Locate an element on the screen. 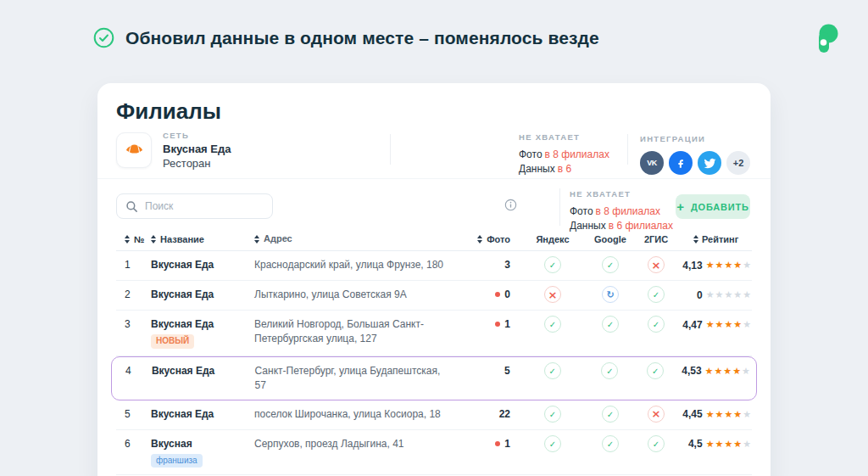 This screenshot has height=476, width=868. add-branch-button: ДОБАВИТЬ is located at coordinates (713, 207).